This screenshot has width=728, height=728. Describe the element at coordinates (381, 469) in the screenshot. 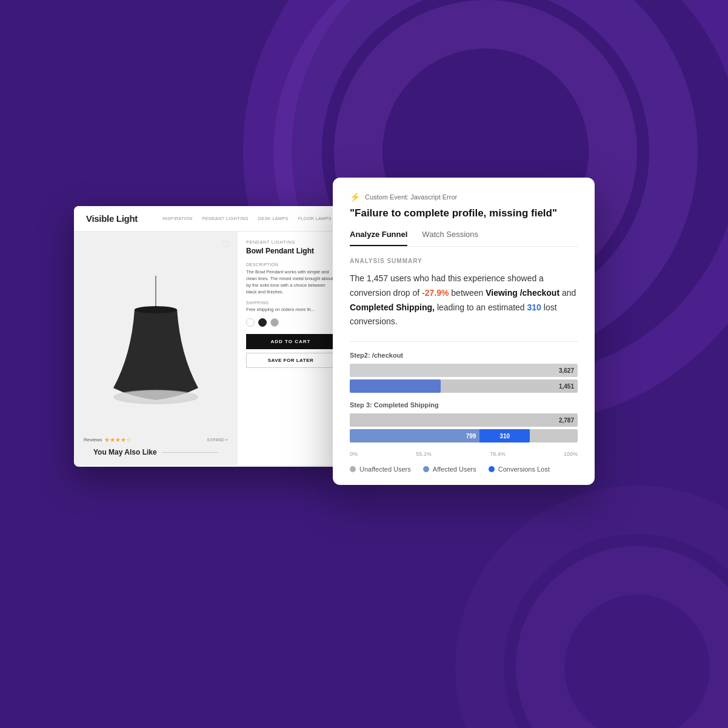

I see `legend-unaffected: Unaffected Users` at that location.